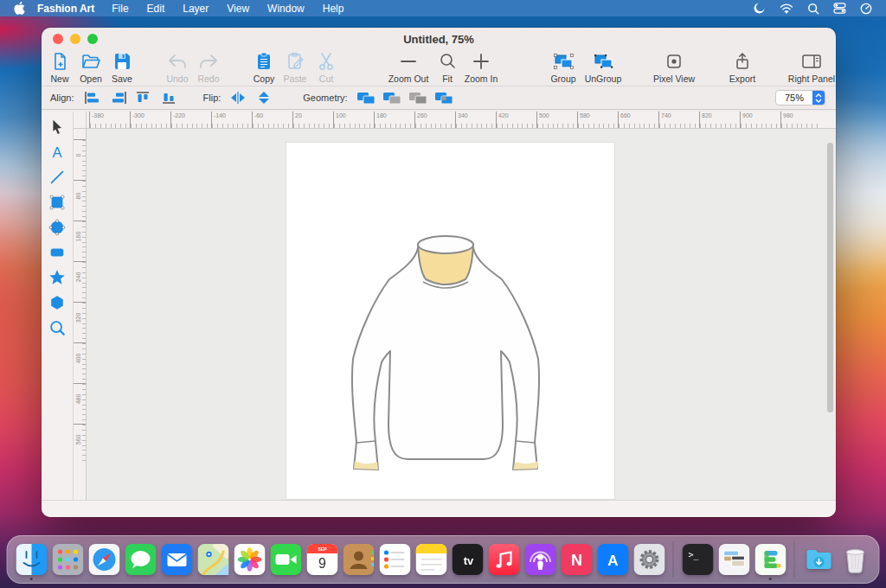  What do you see at coordinates (57, 152) in the screenshot?
I see `text-tool: A` at bounding box center [57, 152].